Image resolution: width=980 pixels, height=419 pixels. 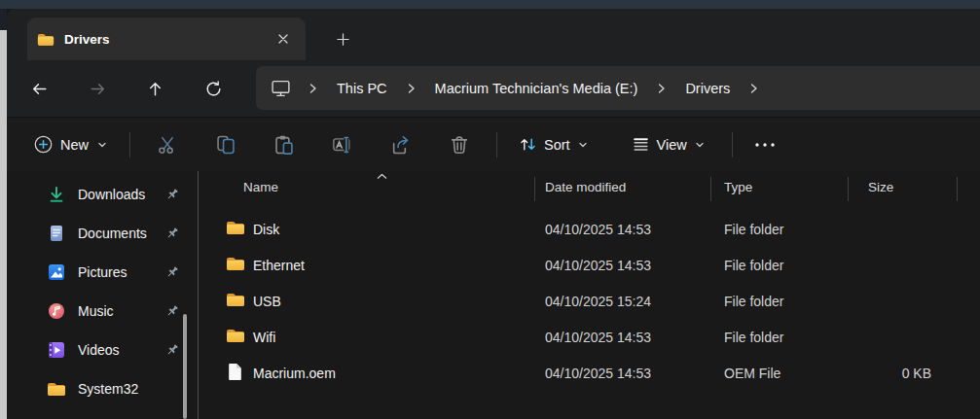 What do you see at coordinates (459, 145) in the screenshot?
I see `delete-button` at bounding box center [459, 145].